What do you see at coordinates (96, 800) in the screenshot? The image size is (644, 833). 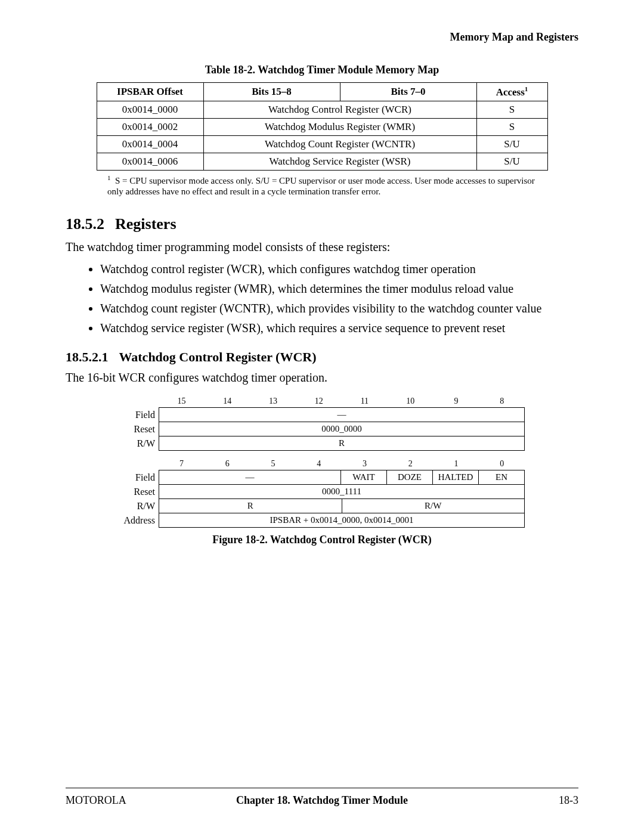 I see `footer-left: MOTOROLA` at bounding box center [96, 800].